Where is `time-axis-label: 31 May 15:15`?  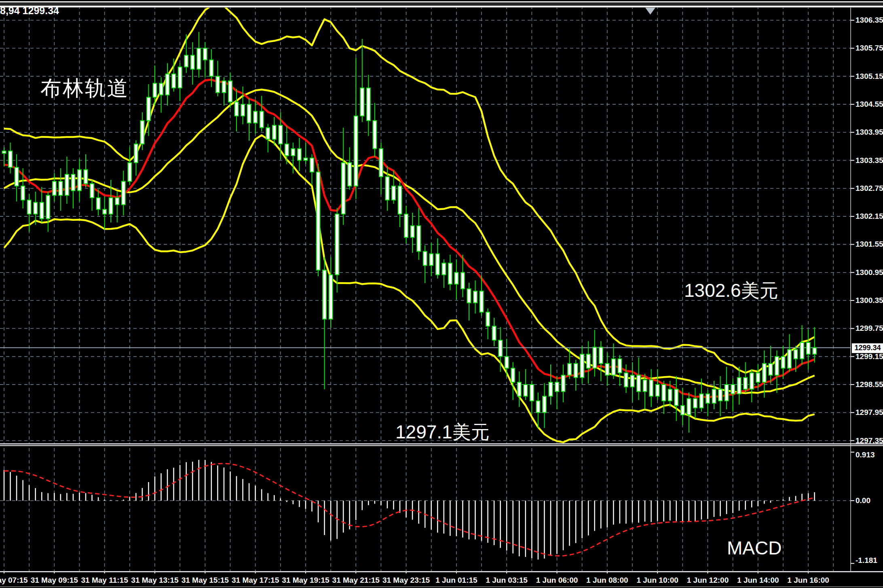 time-axis-label: 31 May 15:15 is located at coordinates (205, 580).